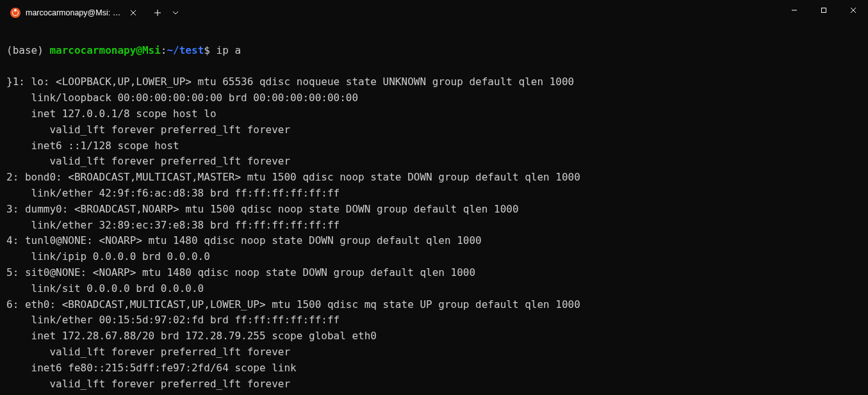 The height and width of the screenshot is (395, 868). What do you see at coordinates (158, 13) in the screenshot?
I see `plus-icon` at bounding box center [158, 13].